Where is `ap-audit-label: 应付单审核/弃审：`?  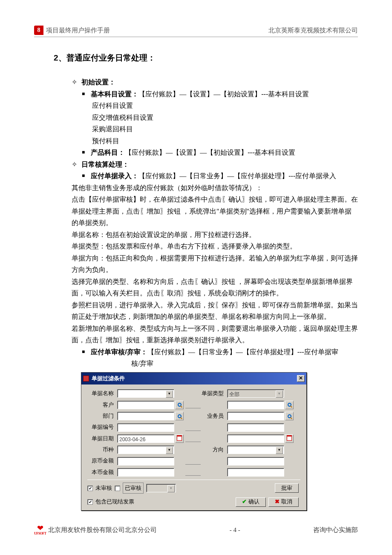
ap-audit-label: 应付单审核/弃审： is located at coordinates (119, 352).